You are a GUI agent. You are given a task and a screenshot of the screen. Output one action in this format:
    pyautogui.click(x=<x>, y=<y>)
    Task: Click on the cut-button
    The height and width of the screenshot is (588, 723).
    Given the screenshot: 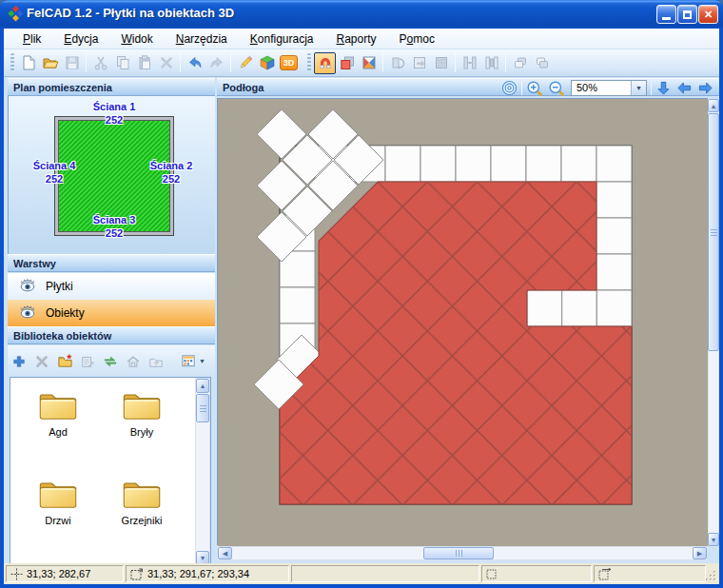 What is the action you would take?
    pyautogui.click(x=101, y=63)
    